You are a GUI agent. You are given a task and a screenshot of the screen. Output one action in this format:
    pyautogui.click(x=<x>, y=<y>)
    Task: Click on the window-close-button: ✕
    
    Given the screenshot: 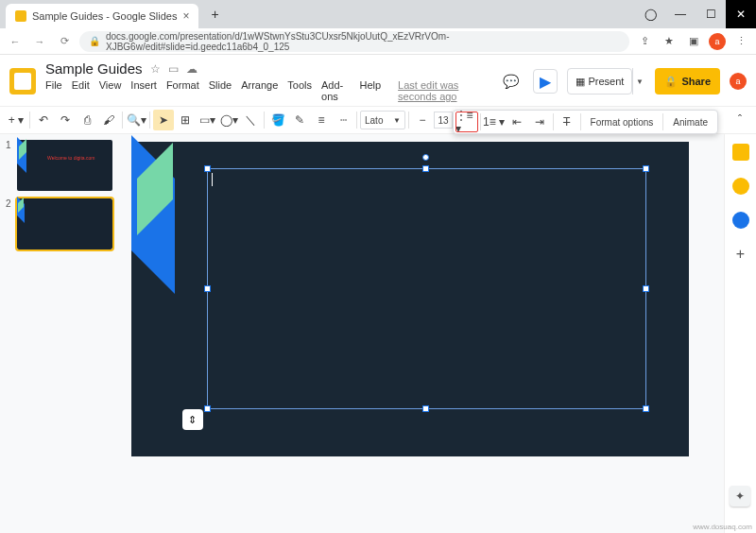 What is the action you would take?
    pyautogui.click(x=741, y=14)
    